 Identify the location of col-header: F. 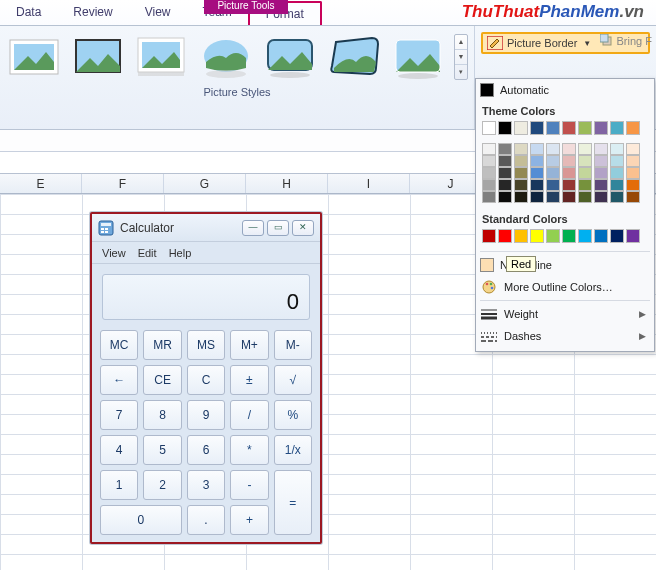
(123, 184).